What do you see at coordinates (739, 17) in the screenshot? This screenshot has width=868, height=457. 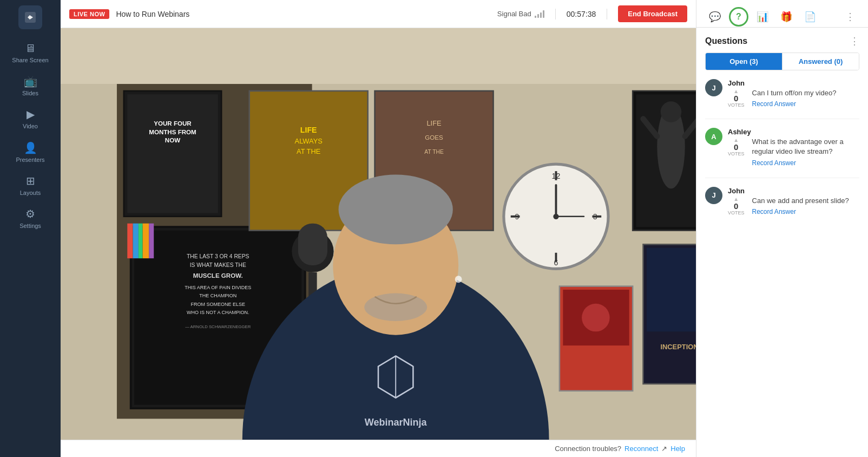 I see `questions-icon: ?` at bounding box center [739, 17].